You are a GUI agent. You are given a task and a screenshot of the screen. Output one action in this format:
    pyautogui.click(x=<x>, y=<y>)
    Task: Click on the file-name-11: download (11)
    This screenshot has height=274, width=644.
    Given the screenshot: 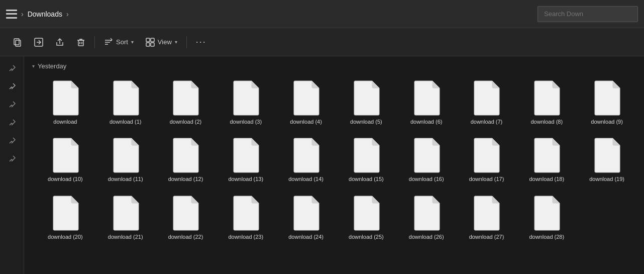 What is the action you would take?
    pyautogui.click(x=126, y=179)
    